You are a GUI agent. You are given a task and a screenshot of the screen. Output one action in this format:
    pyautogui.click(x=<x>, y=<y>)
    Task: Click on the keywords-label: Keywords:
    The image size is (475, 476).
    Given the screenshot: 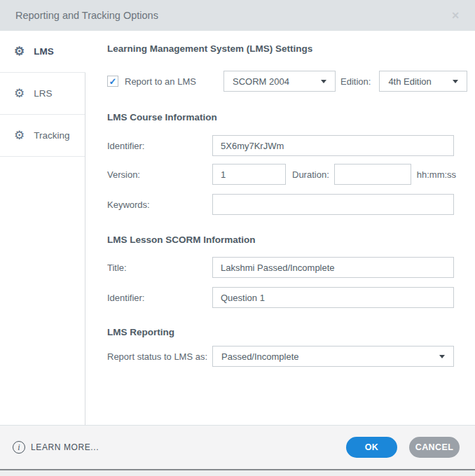 What is the action you would take?
    pyautogui.click(x=160, y=204)
    